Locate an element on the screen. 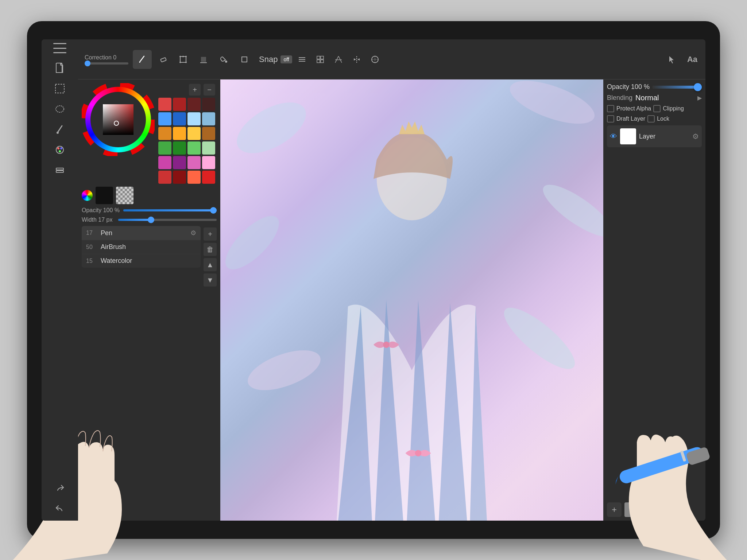 The image size is (747, 560). brush-width-slider is located at coordinates (167, 220).